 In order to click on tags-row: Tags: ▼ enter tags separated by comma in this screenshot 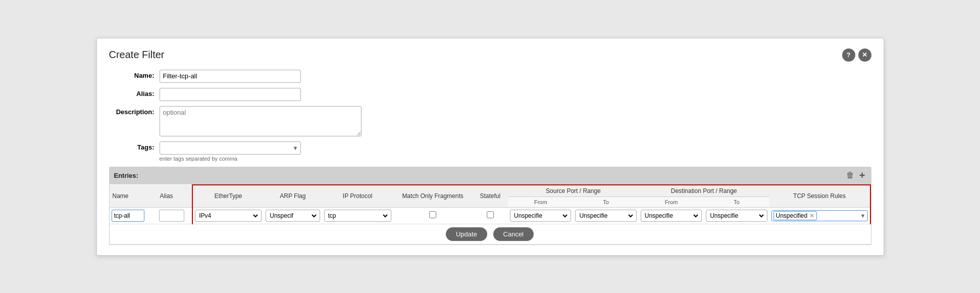, I will do `click(490, 152)`.